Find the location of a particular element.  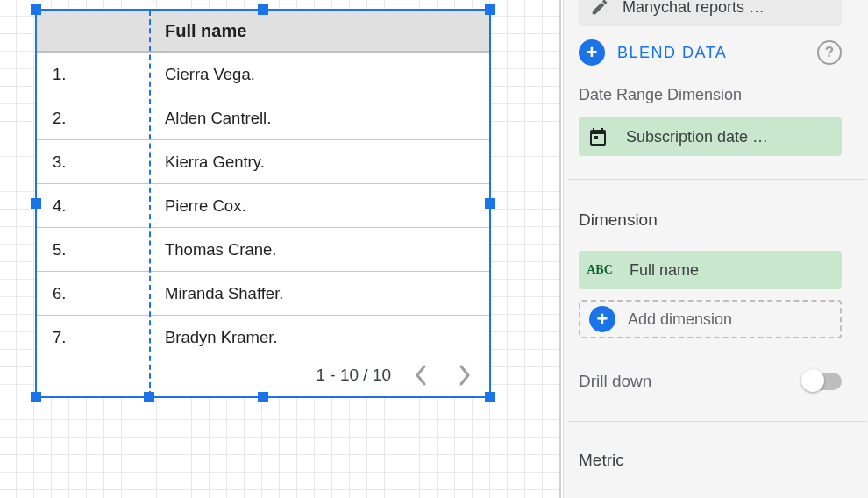

drill-down-toggle is located at coordinates (822, 381).